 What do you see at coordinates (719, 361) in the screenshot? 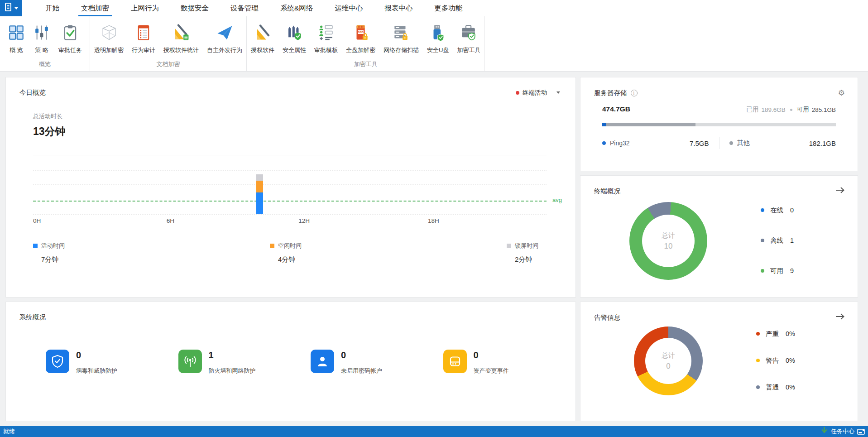
I see `alerts-card: 告警信息 总计 0` at bounding box center [719, 361].